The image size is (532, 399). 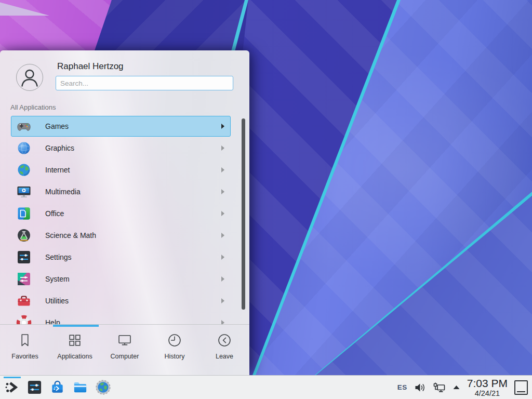 I want to click on multimedia-icon, so click(x=24, y=192).